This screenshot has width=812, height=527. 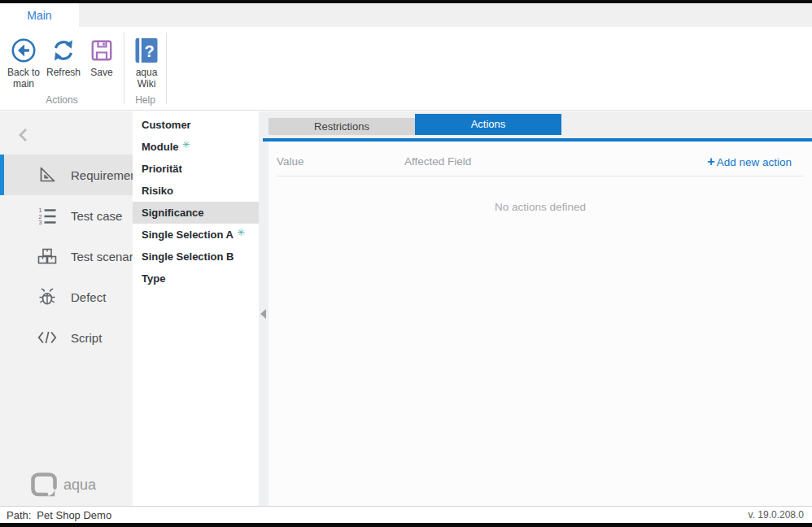 I want to click on save-label: Save, so click(x=101, y=72).